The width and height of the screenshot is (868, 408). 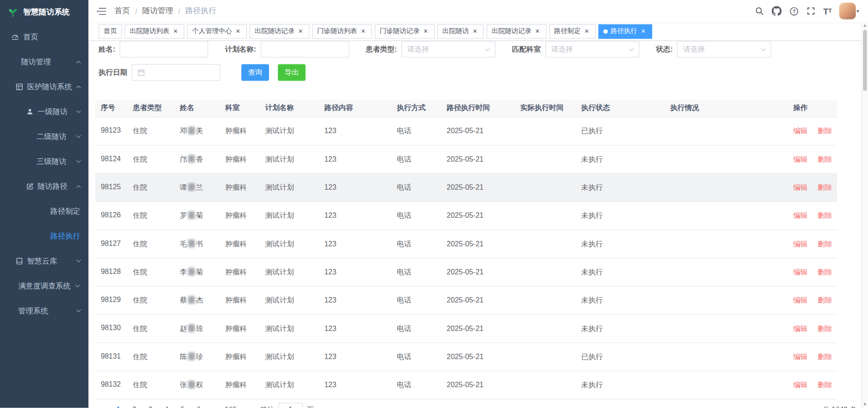 I want to click on patient-type-select: 请选择, so click(x=448, y=49).